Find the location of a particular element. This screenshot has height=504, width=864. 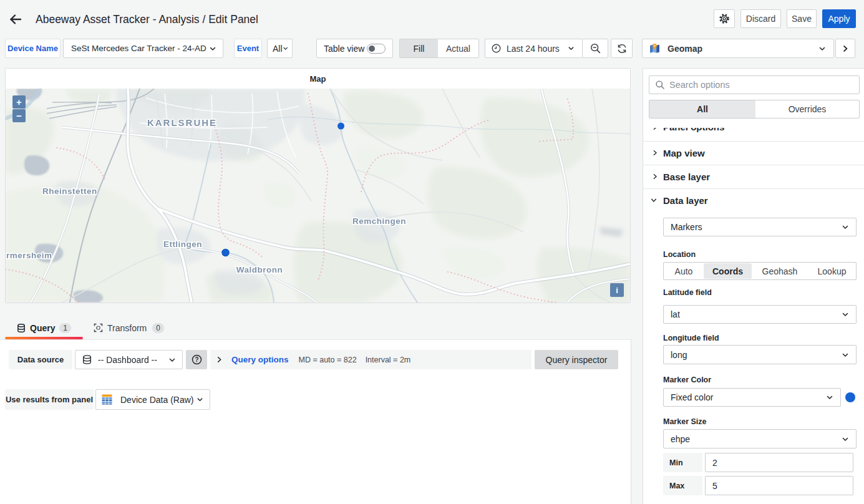

svg-text: Waldbronn is located at coordinates (260, 269).